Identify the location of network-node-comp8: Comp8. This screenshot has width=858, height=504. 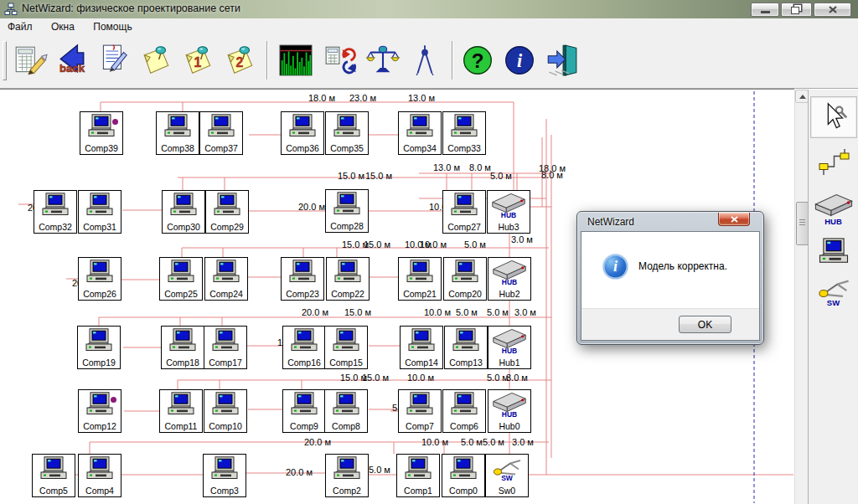
(346, 411).